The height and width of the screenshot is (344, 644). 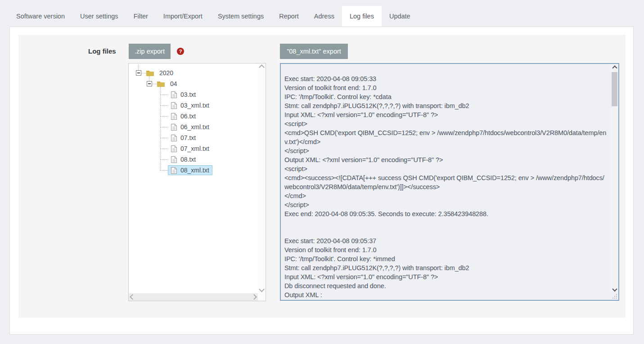 What do you see at coordinates (615, 296) in the screenshot?
I see `resize-grip-icon` at bounding box center [615, 296].